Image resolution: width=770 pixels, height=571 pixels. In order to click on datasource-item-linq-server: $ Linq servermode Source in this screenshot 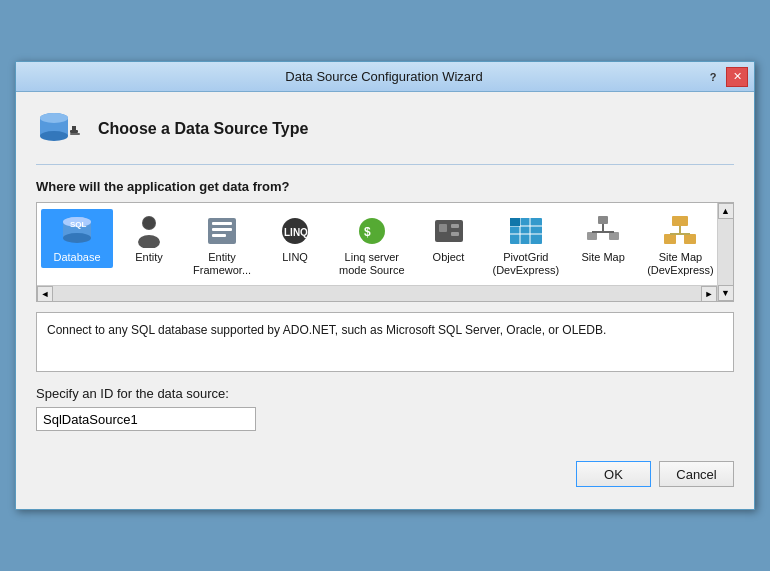, I will do `click(372, 245)`.